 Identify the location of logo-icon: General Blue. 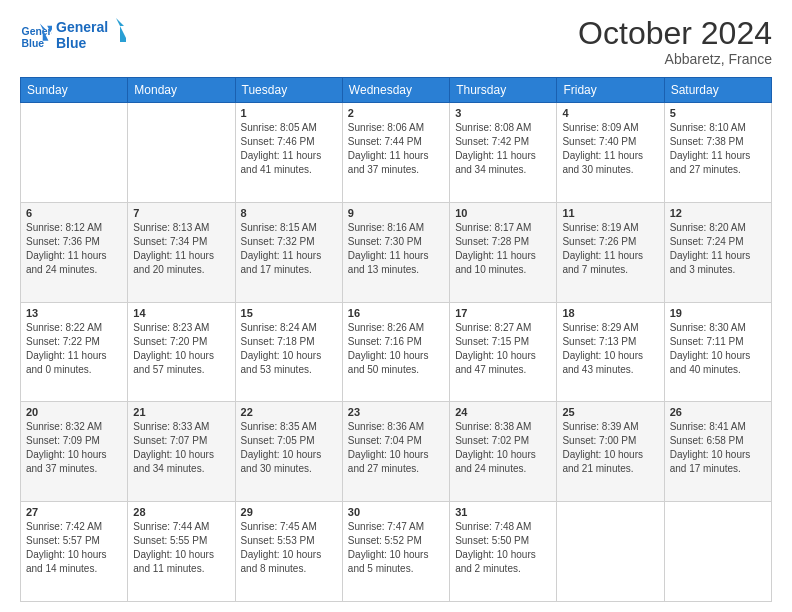
(36, 37).